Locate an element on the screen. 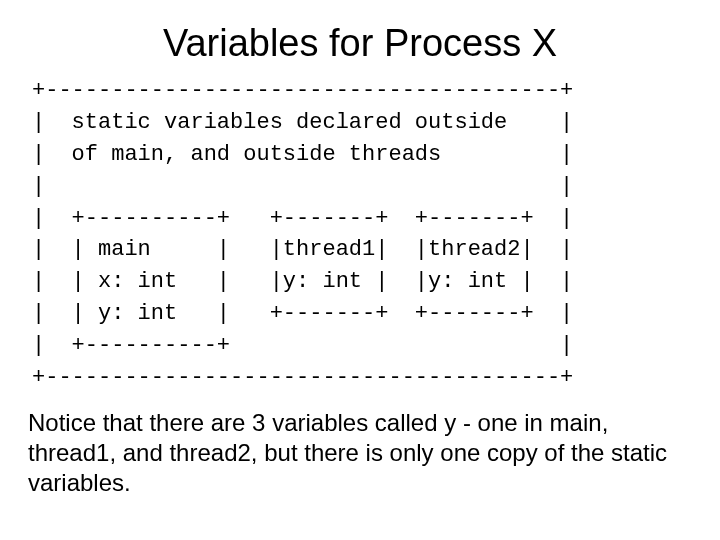  diagram-line: | | y: int | +-------+ +-------+ | is located at coordinates (302, 314).